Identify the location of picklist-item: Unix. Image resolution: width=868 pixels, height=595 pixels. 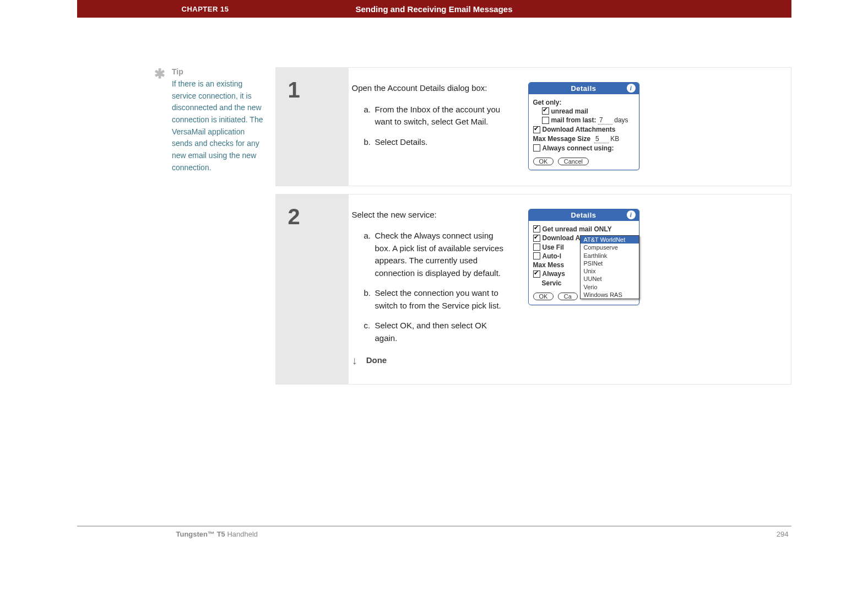
(610, 271).